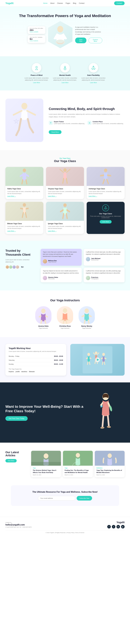 This screenshot has width=130, height=644. Describe the element at coordinates (114, 527) in the screenshot. I see `social-twitter: t` at that location.